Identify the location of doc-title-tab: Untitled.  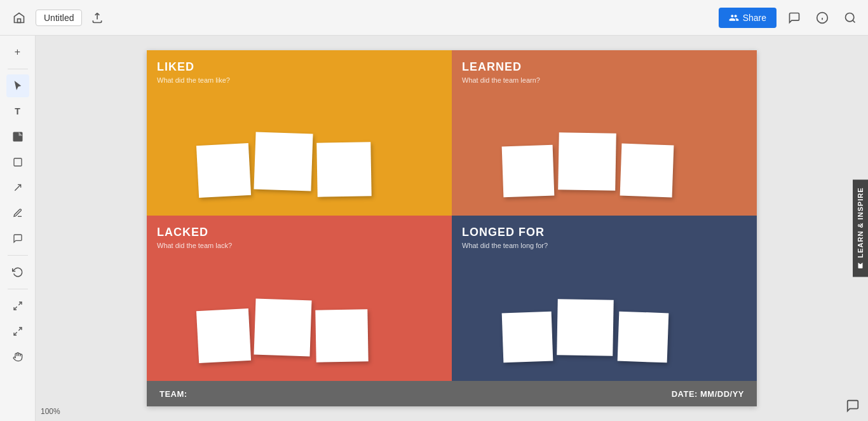
(58, 18).